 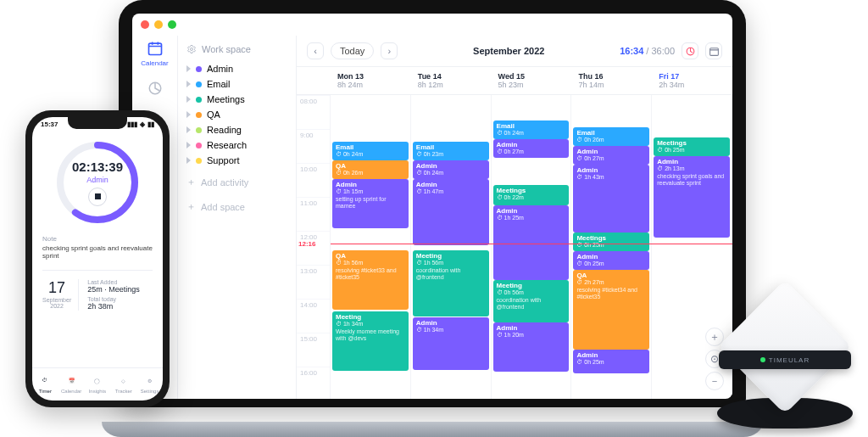 I want to click on sidebar: Work space Admin Email Meetings QA Readi…, so click(x=237, y=217).